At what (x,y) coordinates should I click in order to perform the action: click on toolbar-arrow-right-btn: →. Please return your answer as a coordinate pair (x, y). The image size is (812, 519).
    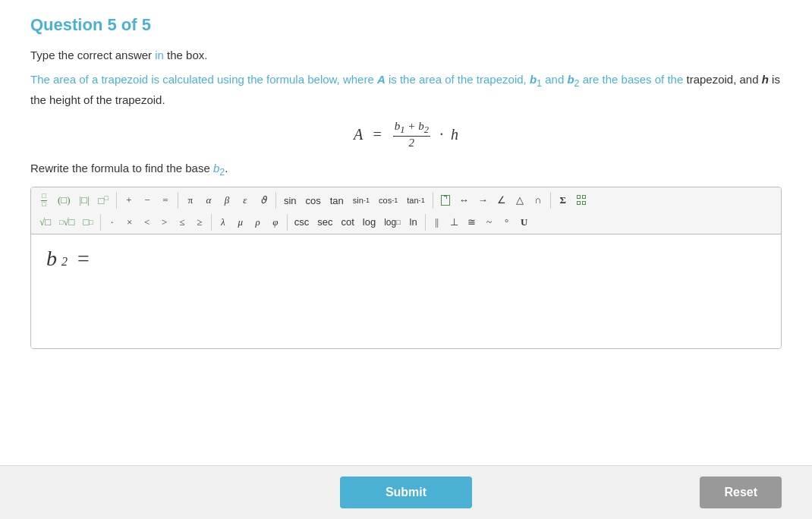
    Looking at the image, I should click on (483, 200).